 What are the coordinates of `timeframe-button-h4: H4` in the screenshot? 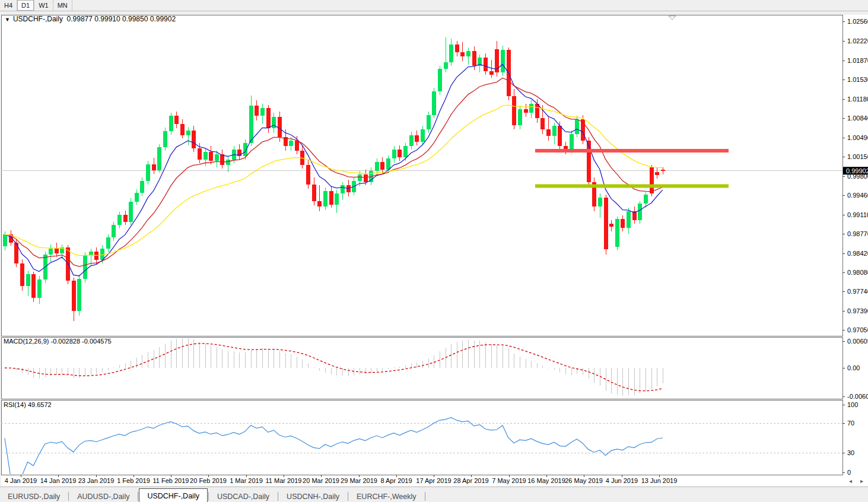 It's located at (8, 5).